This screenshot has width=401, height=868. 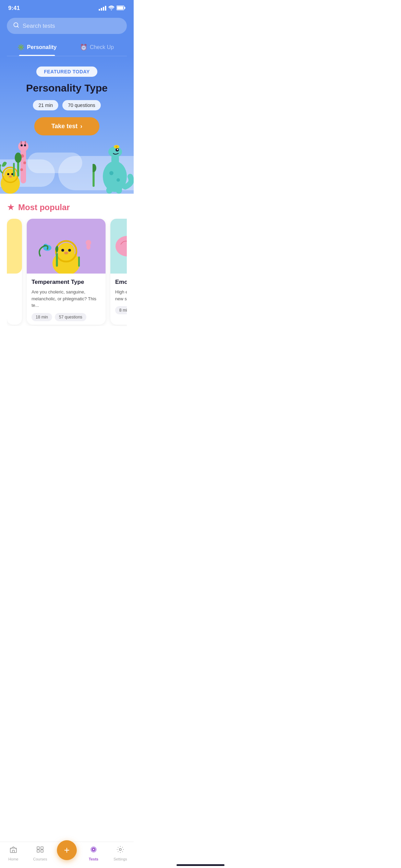 I want to click on checkup-icon: ⏰, so click(x=84, y=47).